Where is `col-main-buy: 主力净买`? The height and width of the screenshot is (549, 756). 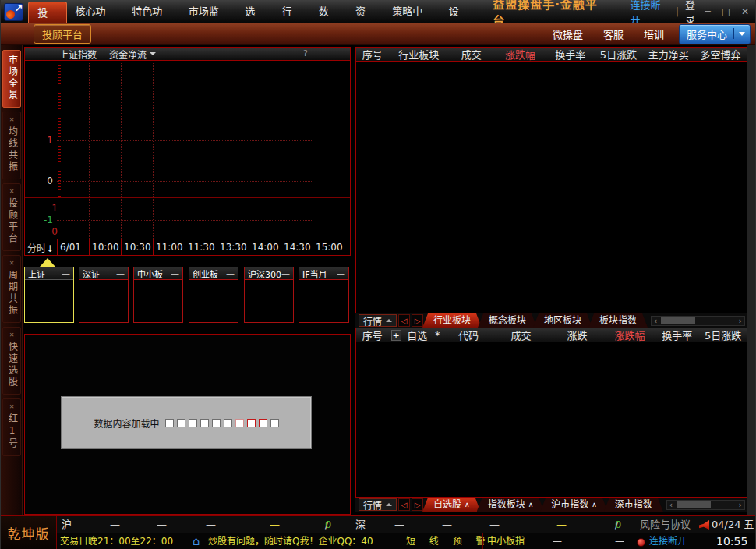 col-main-buy: 主力净买 is located at coordinates (669, 55).